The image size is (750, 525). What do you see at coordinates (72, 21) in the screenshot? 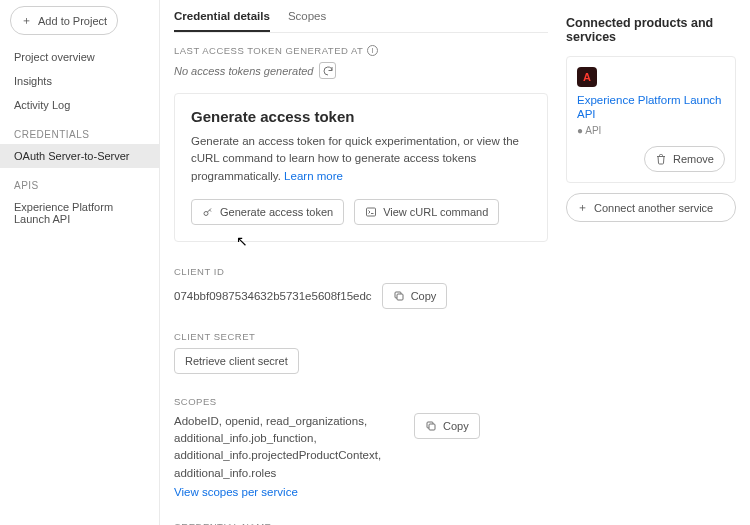
I see `add-to-project-label: Add to Project` at bounding box center [72, 21].